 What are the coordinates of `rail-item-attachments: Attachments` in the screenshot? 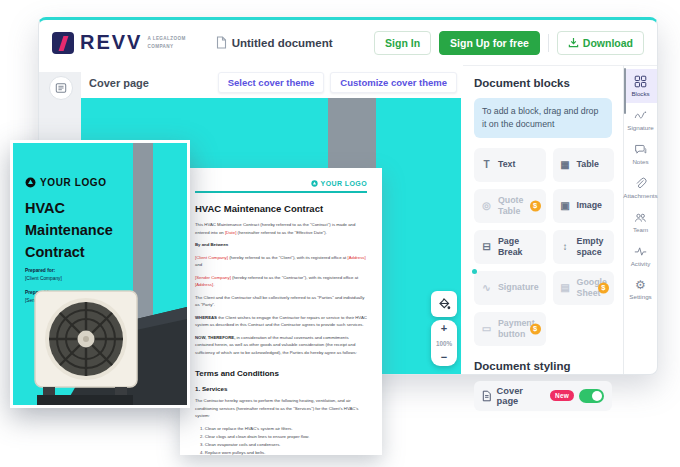 It's located at (640, 188).